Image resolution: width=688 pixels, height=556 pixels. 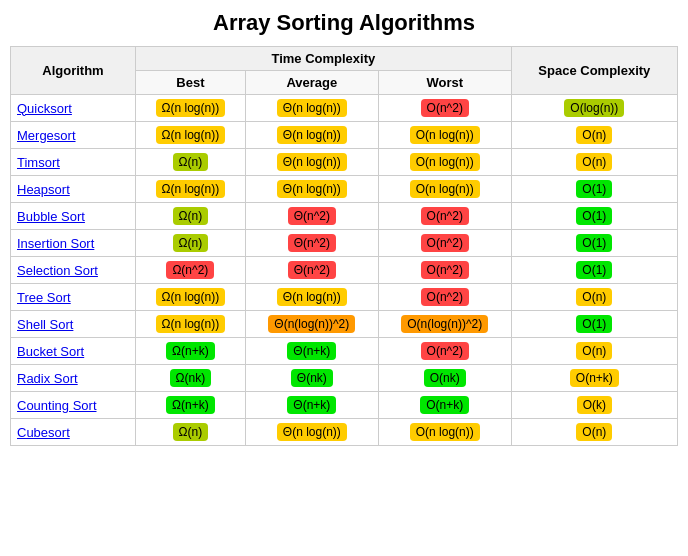 I want to click on algo-name-cell: Bubble Sort, so click(x=74, y=216).